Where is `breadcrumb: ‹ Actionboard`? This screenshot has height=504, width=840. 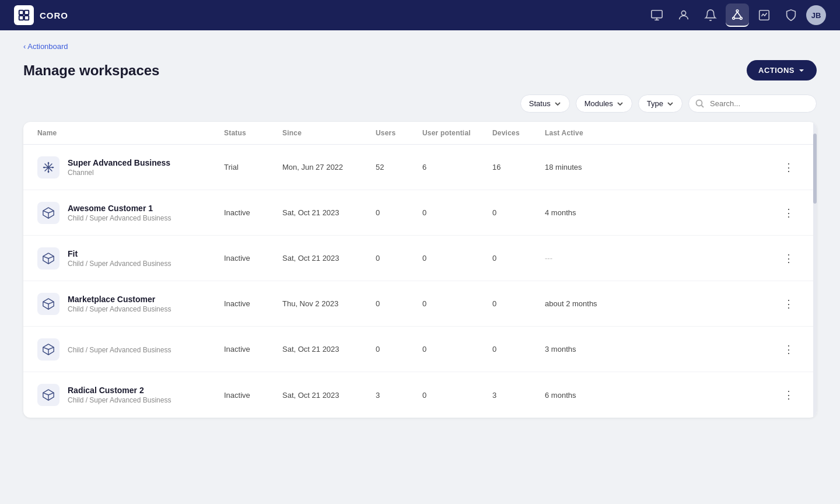 breadcrumb: ‹ Actionboard is located at coordinates (420, 47).